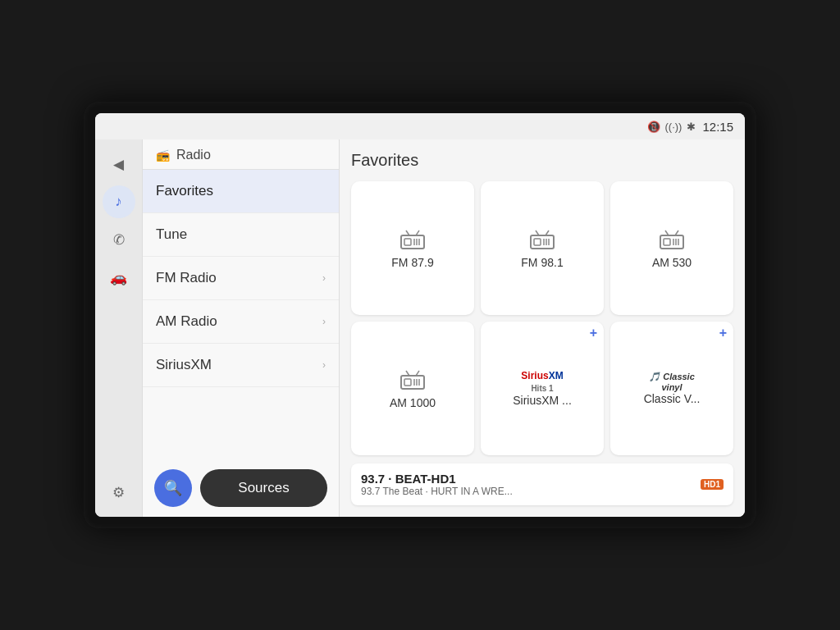 This screenshot has height=630, width=840. Describe the element at coordinates (264, 488) in the screenshot. I see `sources-button: Sources` at that location.